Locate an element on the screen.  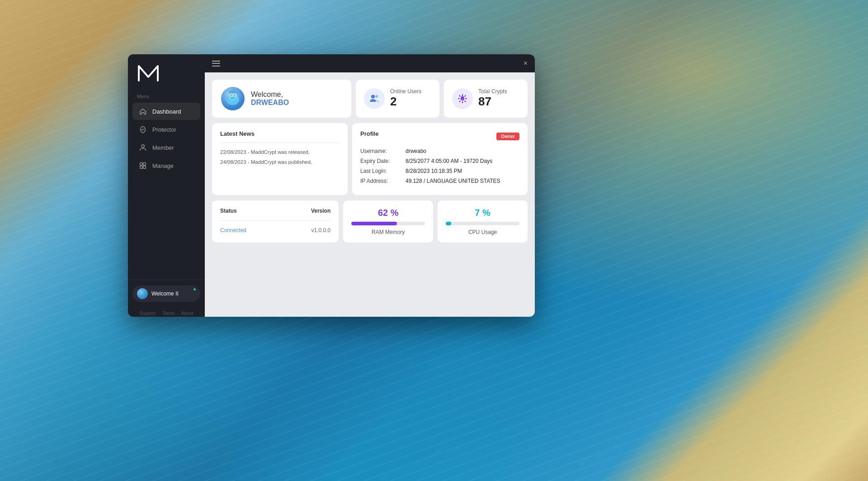
total-crypts-info: Total Crypts 87 is located at coordinates (493, 99).